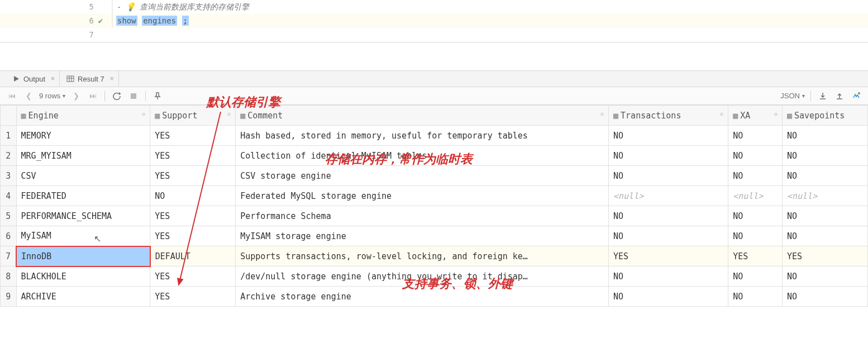 Image resolution: width=868 pixels, height=343 pixels. I want to click on cell-comment: CSV storage engine, so click(422, 176).